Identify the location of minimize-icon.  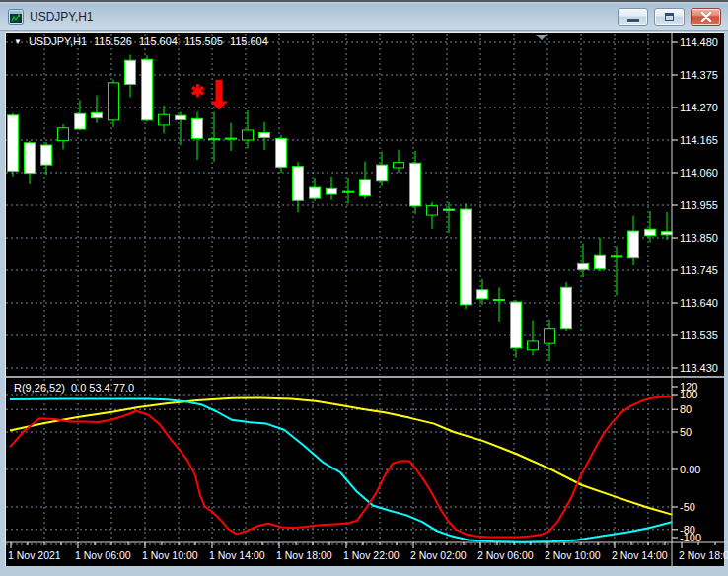
(633, 20).